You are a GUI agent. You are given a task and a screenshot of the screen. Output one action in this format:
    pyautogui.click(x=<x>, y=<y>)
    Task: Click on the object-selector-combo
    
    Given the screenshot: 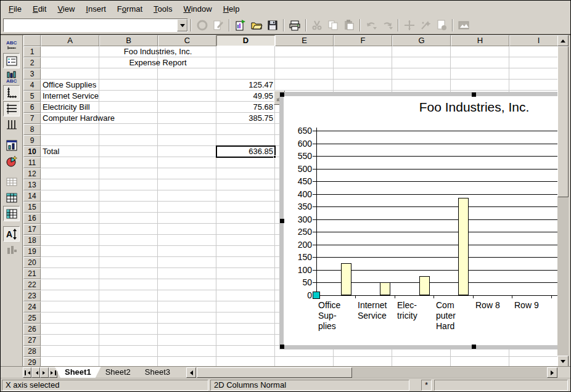 What is the action you would take?
    pyautogui.click(x=96, y=25)
    